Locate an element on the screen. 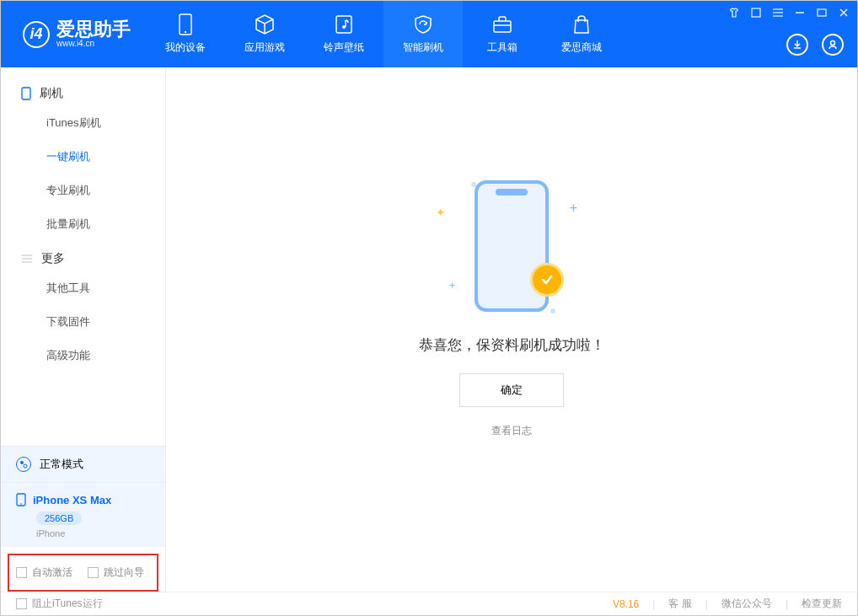 This screenshot has height=616, width=858. sidebar-item-itunes-flash: iTunes刷机 is located at coordinates (83, 123).